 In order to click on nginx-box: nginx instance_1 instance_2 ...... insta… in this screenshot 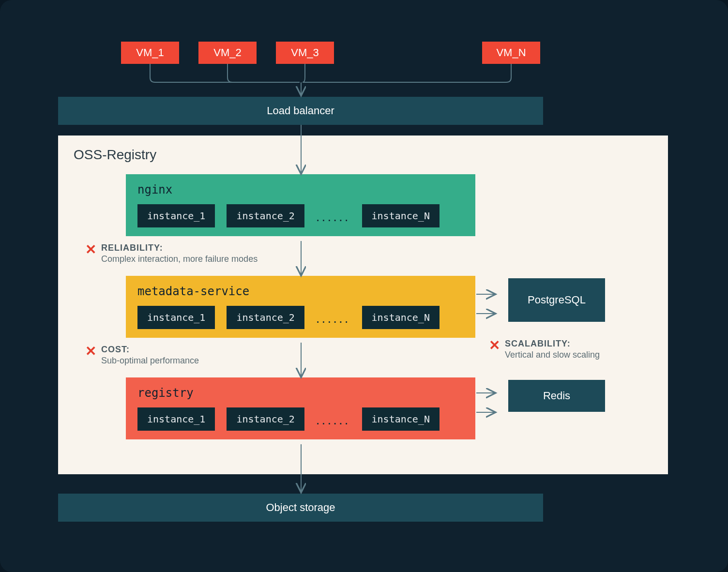, I will do `click(301, 205)`.